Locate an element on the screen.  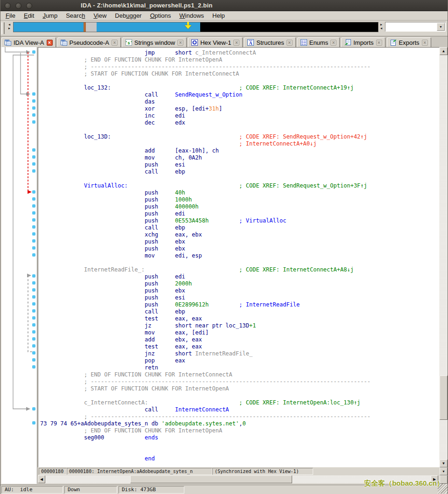
listing-line: inc edi is located at coordinates (240, 116).